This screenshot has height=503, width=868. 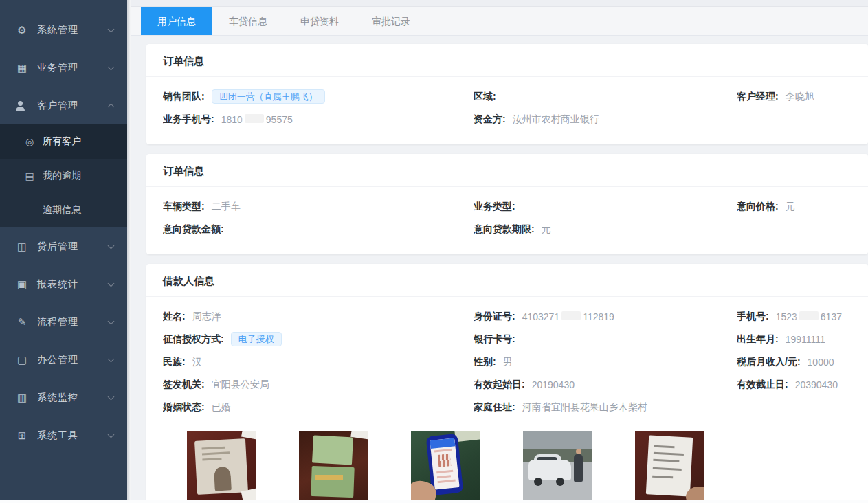 What do you see at coordinates (557, 466) in the screenshot?
I see `person-with-car-photo-thumbnail` at bounding box center [557, 466].